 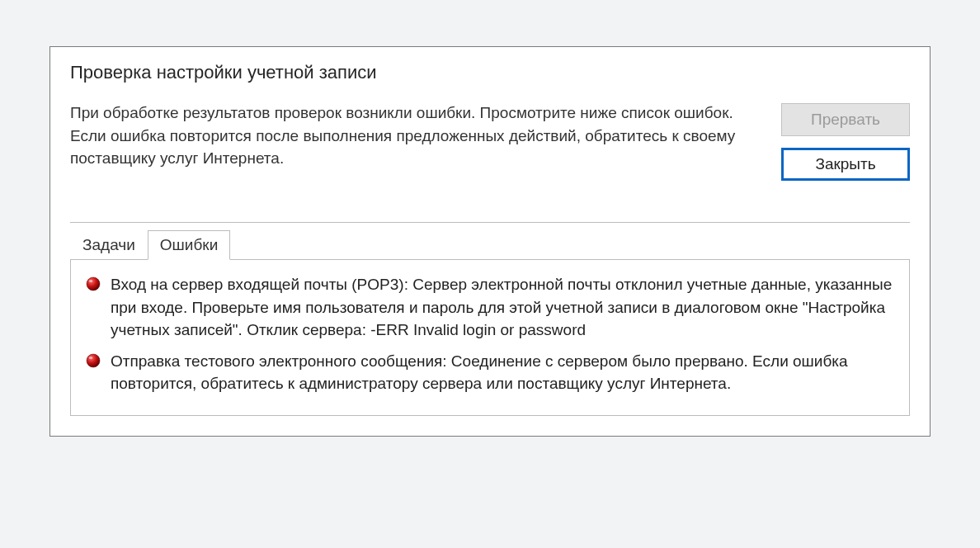 What do you see at coordinates (846, 141) in the screenshot?
I see `dialog-buttons: Прервать Закрыть` at bounding box center [846, 141].